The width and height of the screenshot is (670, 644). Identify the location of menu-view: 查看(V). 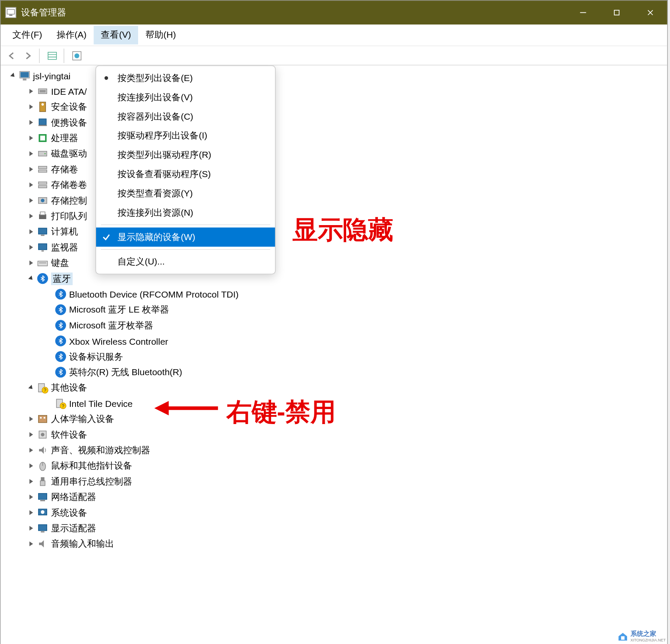
(116, 35).